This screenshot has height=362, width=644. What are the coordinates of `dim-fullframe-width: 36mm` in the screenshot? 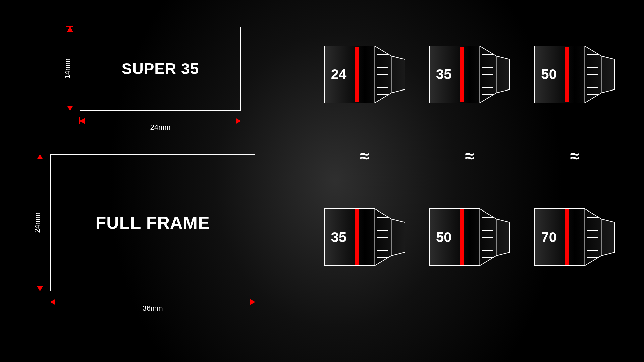 It's located at (153, 302).